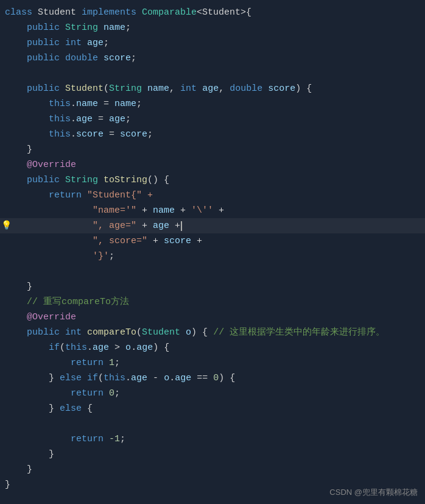  I want to click on token: else, so click(71, 409).